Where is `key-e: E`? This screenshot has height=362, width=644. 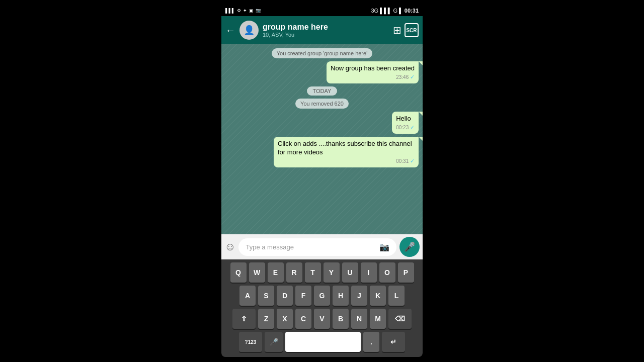 key-e: E is located at coordinates (276, 273).